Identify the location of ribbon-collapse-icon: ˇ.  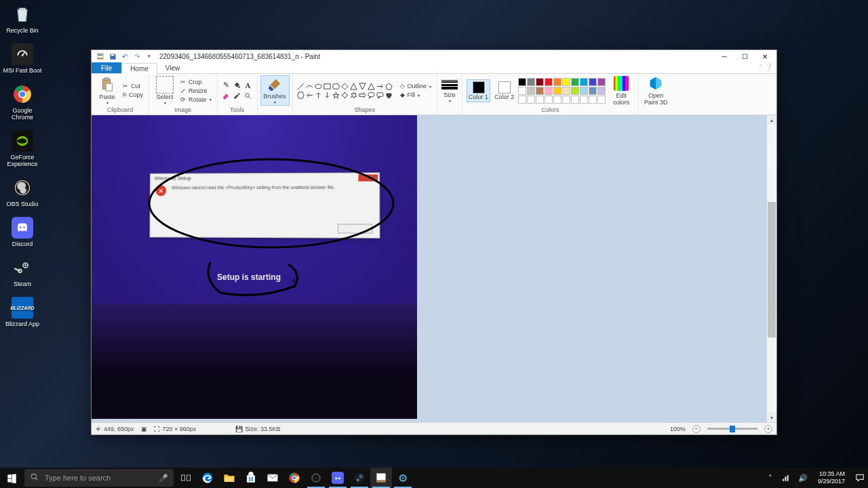
(761, 67).